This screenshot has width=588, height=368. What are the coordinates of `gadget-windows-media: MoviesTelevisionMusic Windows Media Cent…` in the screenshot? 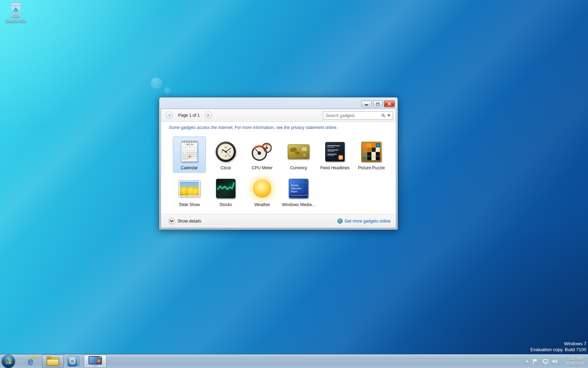 It's located at (299, 191).